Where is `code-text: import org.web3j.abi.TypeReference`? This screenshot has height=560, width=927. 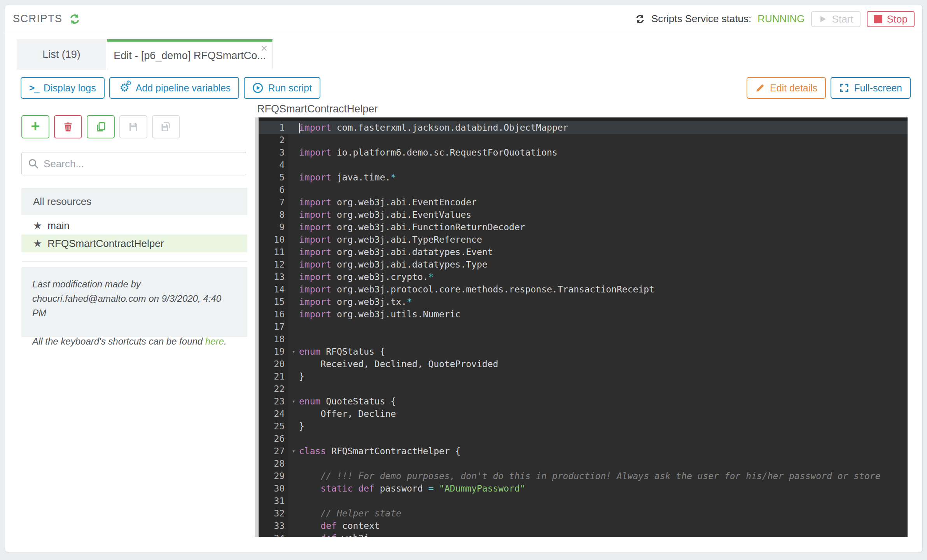
code-text: import org.web3j.abi.TypeReference is located at coordinates (390, 240).